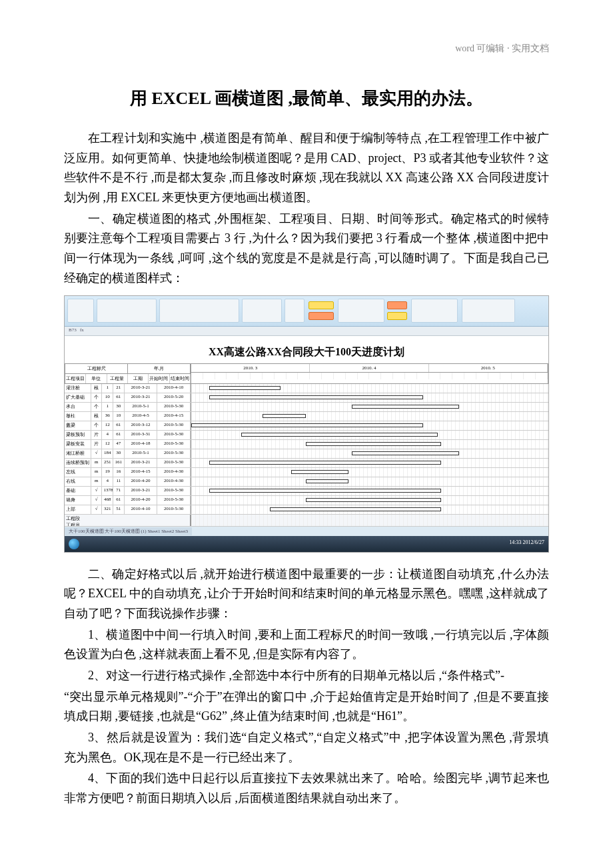 This screenshot has width=613, height=868. Describe the element at coordinates (78, 463) in the screenshot. I see `gantt-cell: 连续桥预制` at that location.